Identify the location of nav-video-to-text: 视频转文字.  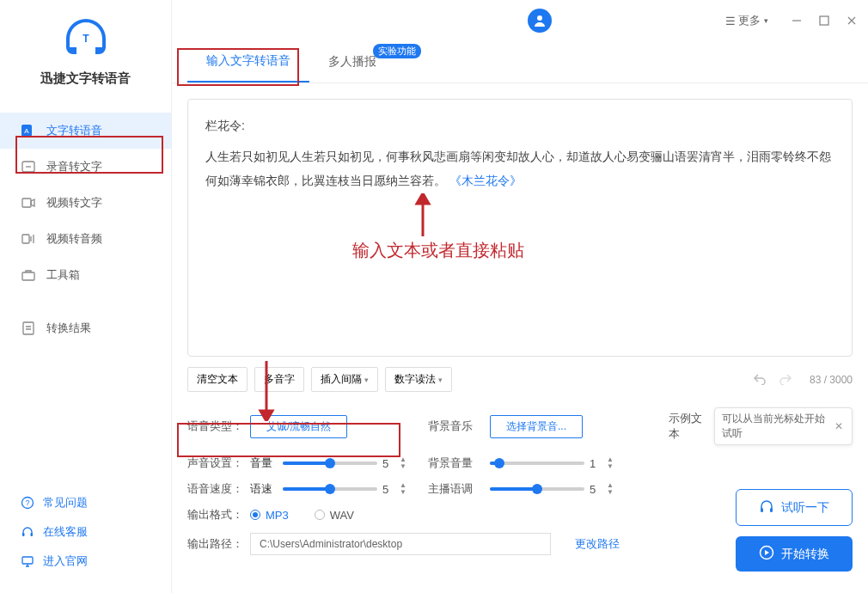
(86, 203).